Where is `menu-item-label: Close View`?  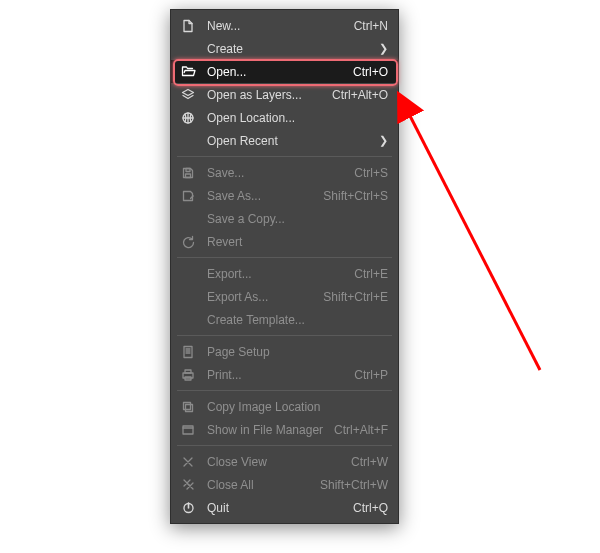 menu-item-label: Close View is located at coordinates (279, 462).